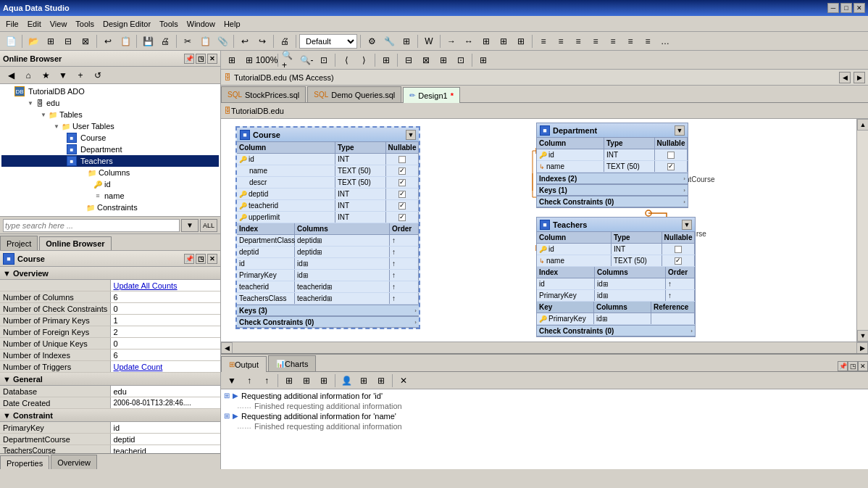  What do you see at coordinates (862, 125) in the screenshot?
I see `scroll-up-arrow: ▲` at bounding box center [862, 125].